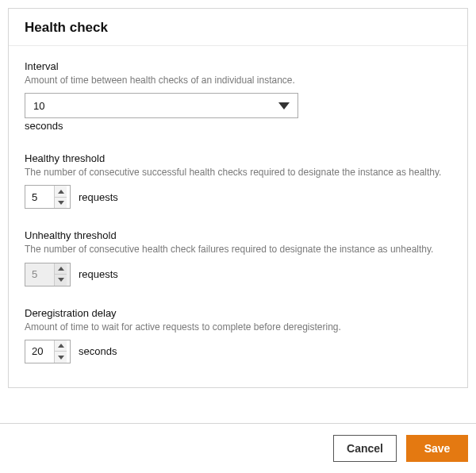  What do you see at coordinates (238, 80) in the screenshot?
I see `interval-description: Amount of time between health checks of …` at bounding box center [238, 80].